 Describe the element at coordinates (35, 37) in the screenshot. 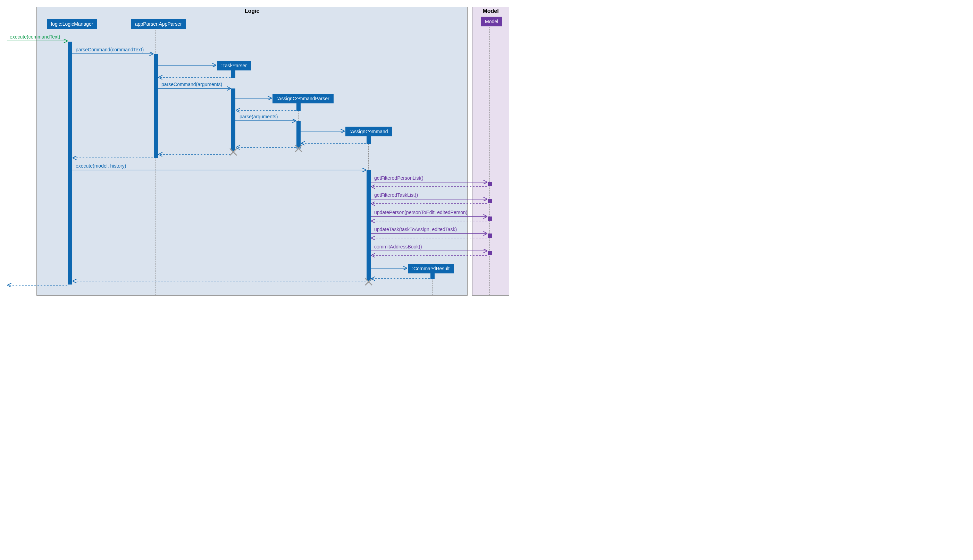

I see `msg-execute-in: execute(commandText)` at that location.